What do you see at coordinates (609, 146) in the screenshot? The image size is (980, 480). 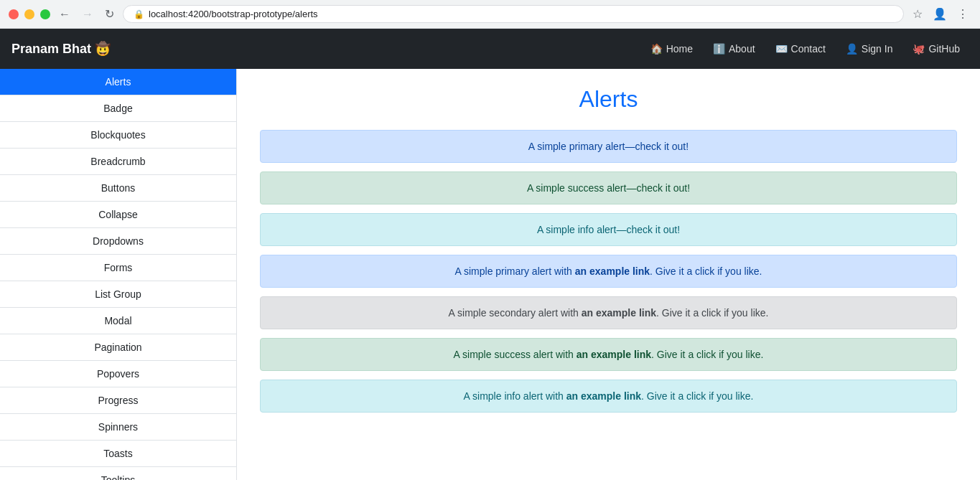 I see `alert-primary-simple: A simple primary alert—check it out!` at bounding box center [609, 146].